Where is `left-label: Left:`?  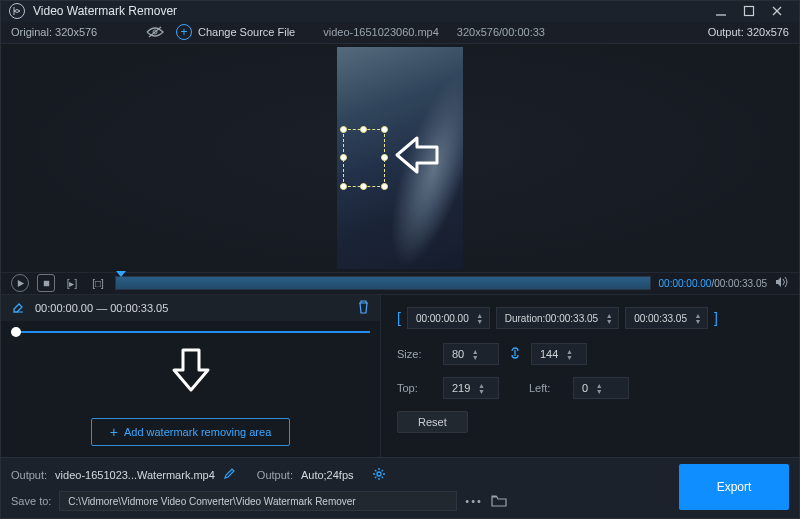 left-label: Left: is located at coordinates (546, 388).